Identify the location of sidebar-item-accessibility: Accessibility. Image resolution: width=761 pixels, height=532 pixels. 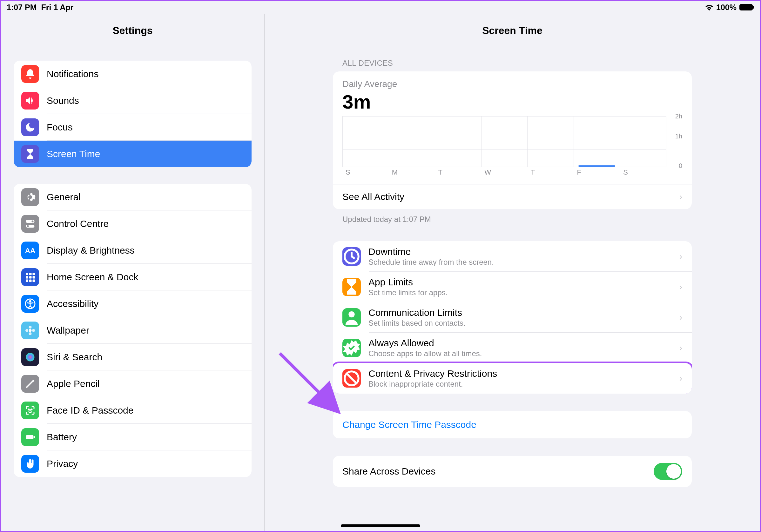
(133, 304).